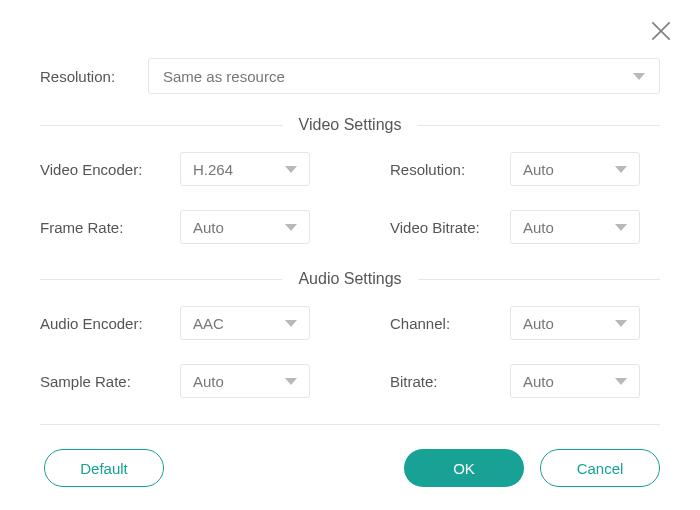 The height and width of the screenshot is (510, 700). What do you see at coordinates (350, 468) in the screenshot?
I see `footer: Default OK Cancel` at bounding box center [350, 468].